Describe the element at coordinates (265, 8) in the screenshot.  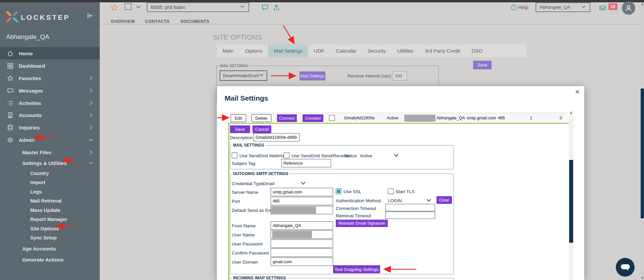
I see `chat-icon` at that location.